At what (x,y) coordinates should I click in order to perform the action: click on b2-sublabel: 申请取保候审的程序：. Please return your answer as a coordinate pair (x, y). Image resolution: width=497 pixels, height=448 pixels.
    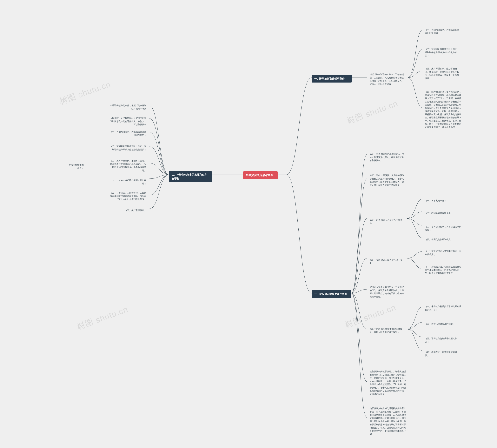
    Looking at the image, I should click on (75, 166).